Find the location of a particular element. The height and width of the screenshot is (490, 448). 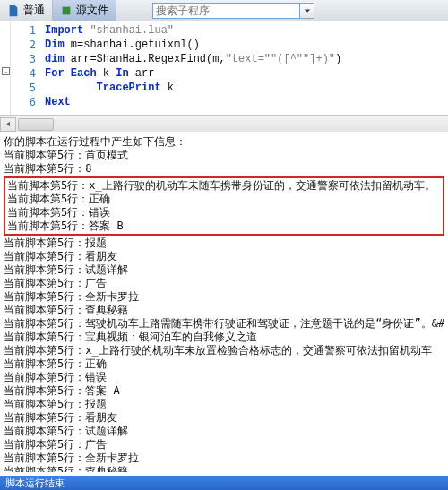

fold-column: - is located at coordinates (5, 68).